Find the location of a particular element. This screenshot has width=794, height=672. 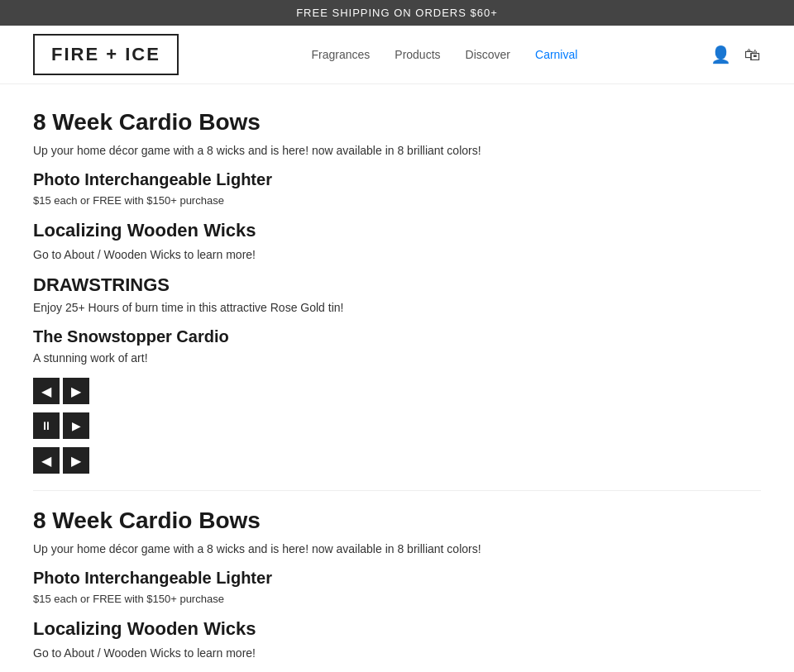

carousel-next2-btn: ▶ is located at coordinates (76, 460).